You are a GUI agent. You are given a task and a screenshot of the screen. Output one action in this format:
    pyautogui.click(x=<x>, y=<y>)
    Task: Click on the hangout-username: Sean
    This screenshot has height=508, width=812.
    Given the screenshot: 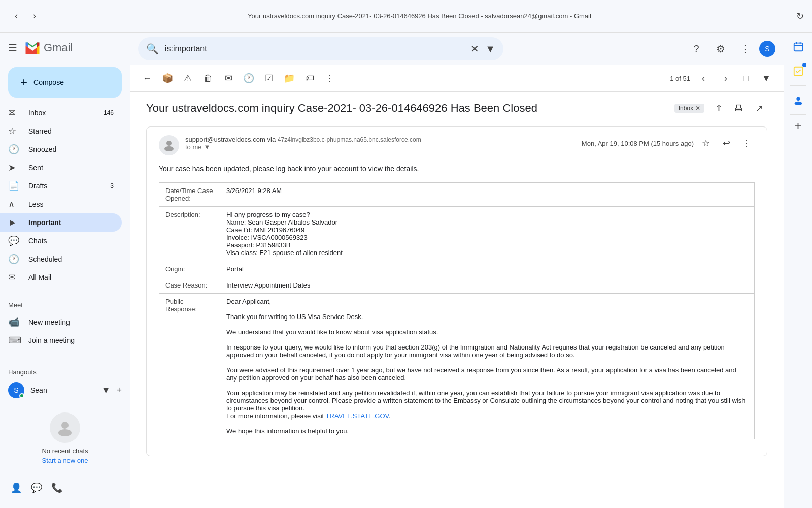 What is the action you would take?
    pyautogui.click(x=63, y=390)
    